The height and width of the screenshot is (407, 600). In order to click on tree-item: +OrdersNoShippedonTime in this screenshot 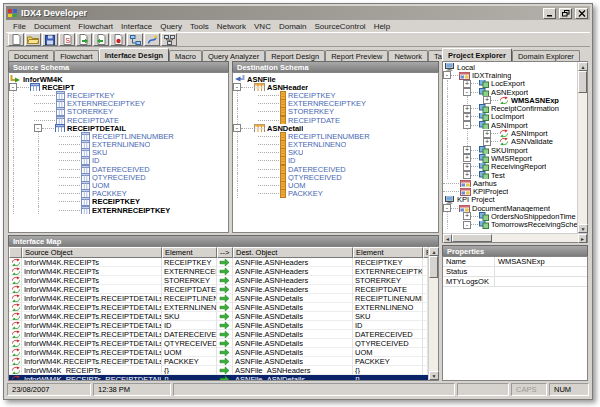, I will do `click(510, 216)`.